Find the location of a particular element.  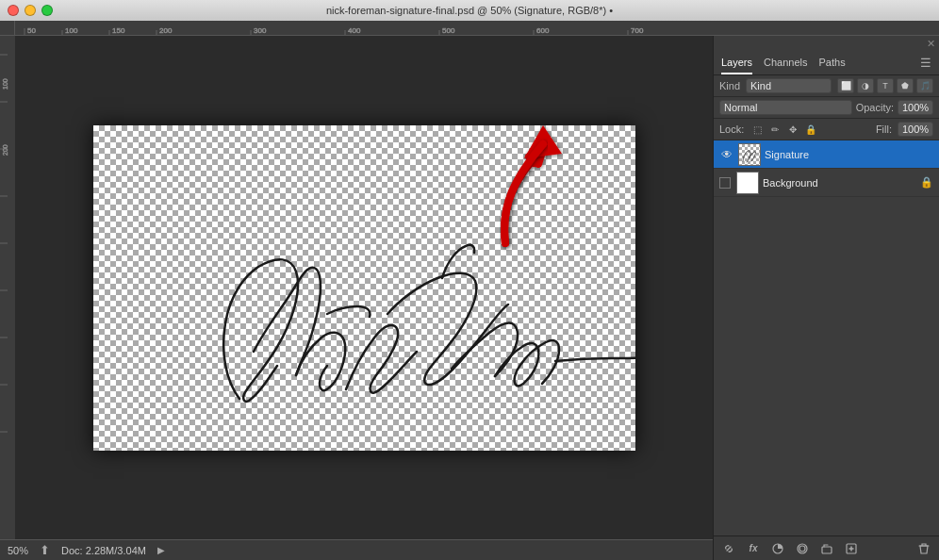

layer-lock-icon-background: 🔒 is located at coordinates (927, 183).